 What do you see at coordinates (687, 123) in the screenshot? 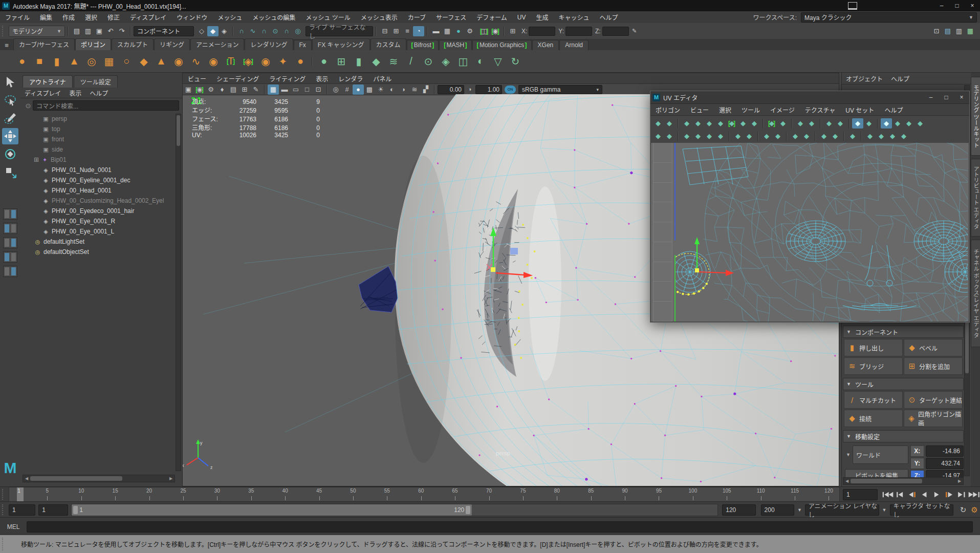
I see `uv-move-and-sew-icon: ◆` at bounding box center [687, 123].